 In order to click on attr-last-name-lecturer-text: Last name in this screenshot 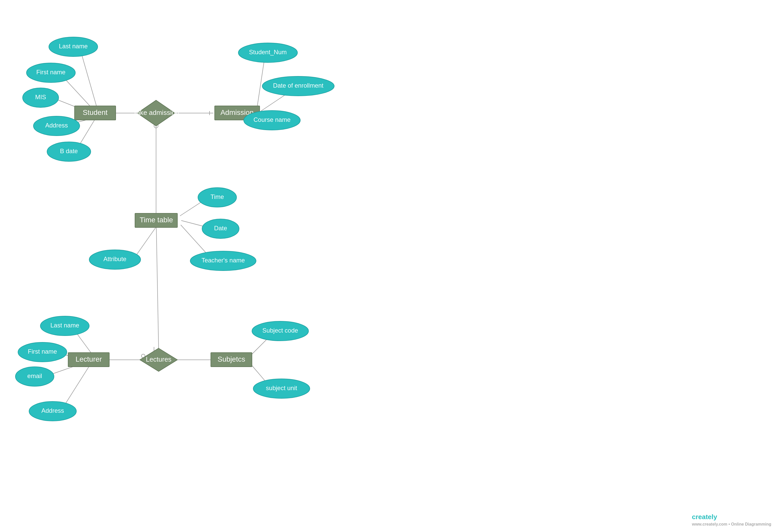, I will do `click(65, 325)`.